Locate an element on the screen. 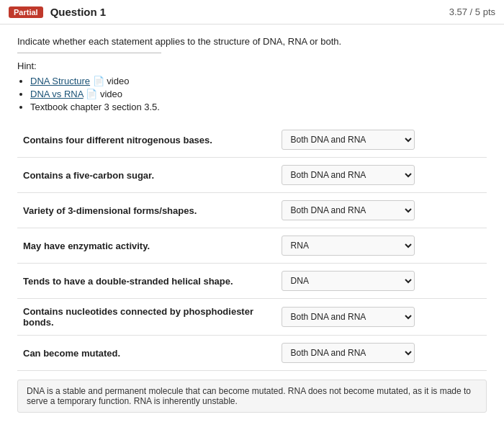  statement-6: Contains nucleotides connected by phosph… is located at coordinates (147, 317).